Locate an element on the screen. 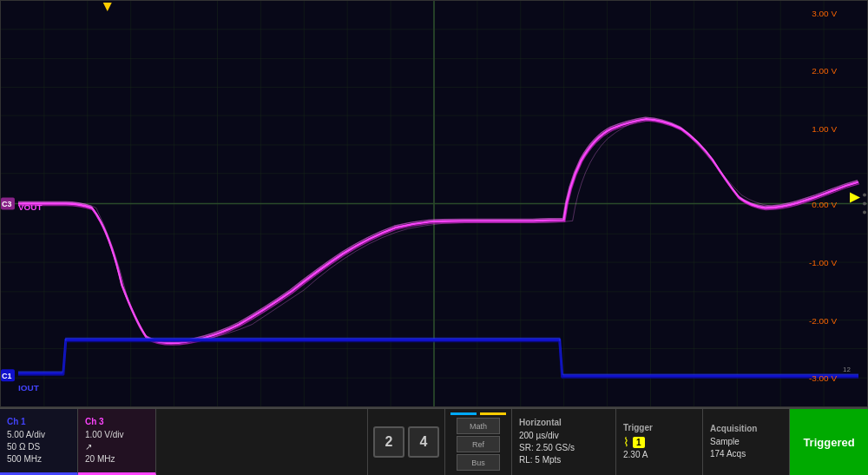 Image resolution: width=868 pixels, height=475 pixels. horizontal-sample-rate: SR: 2.50 GS/s is located at coordinates (564, 448).